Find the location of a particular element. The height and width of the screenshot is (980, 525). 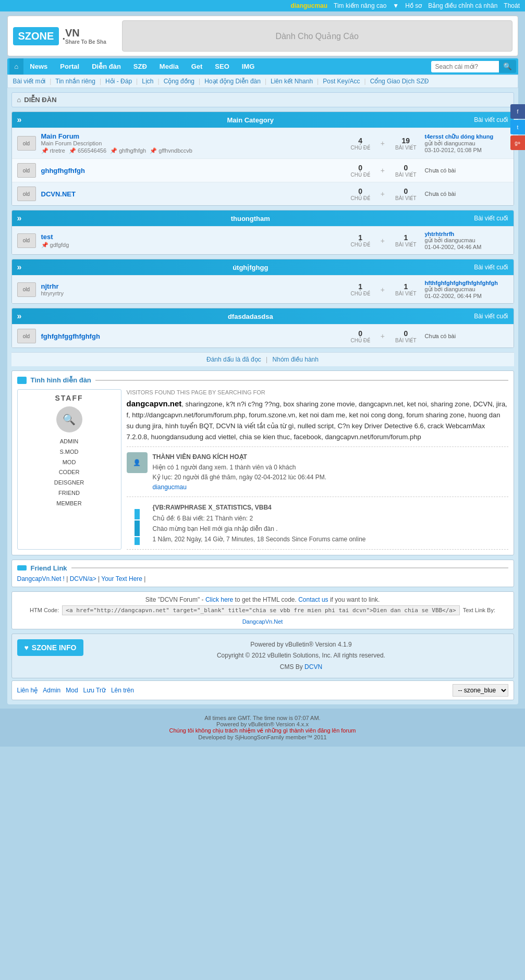

bottom-nav-archive: Lưu Trữ is located at coordinates (95, 690).